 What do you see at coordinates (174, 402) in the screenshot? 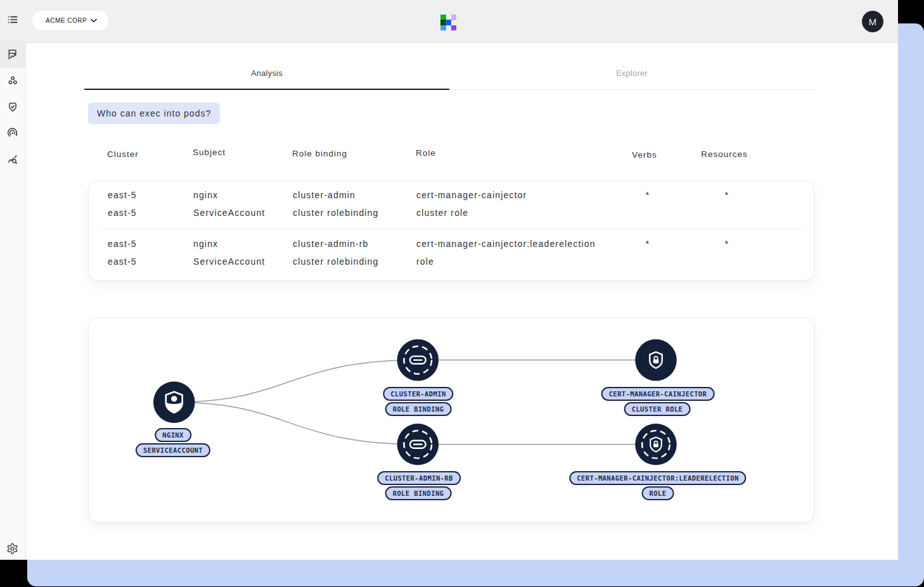
I see `graph-node-subject` at bounding box center [174, 402].